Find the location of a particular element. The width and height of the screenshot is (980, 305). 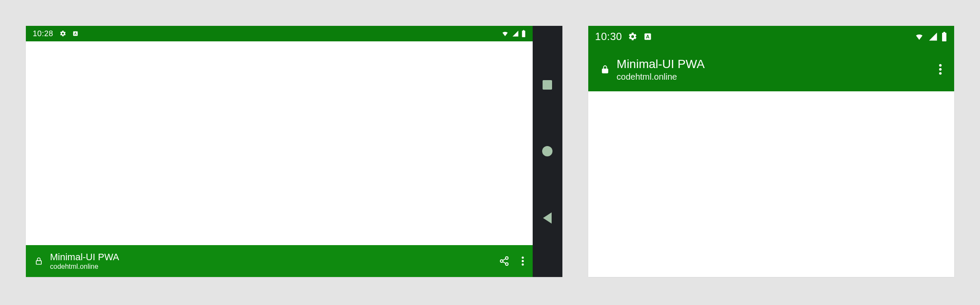

share-icon is located at coordinates (504, 261).